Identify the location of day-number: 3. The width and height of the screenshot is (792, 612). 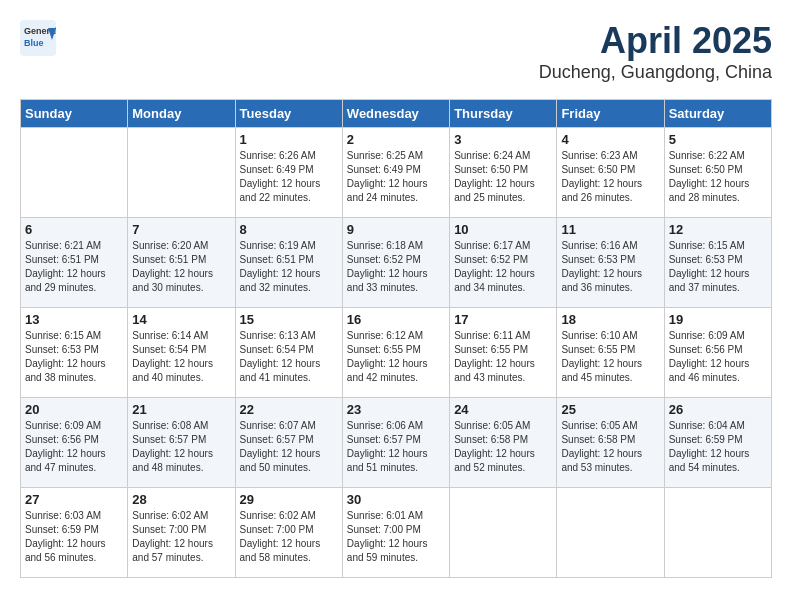
(503, 140).